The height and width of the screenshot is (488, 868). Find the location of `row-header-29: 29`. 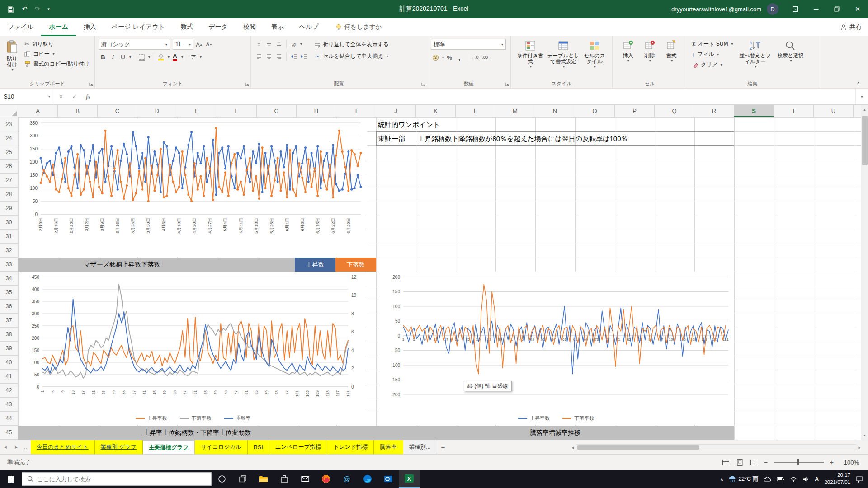

row-header-29: 29 is located at coordinates (9, 209).